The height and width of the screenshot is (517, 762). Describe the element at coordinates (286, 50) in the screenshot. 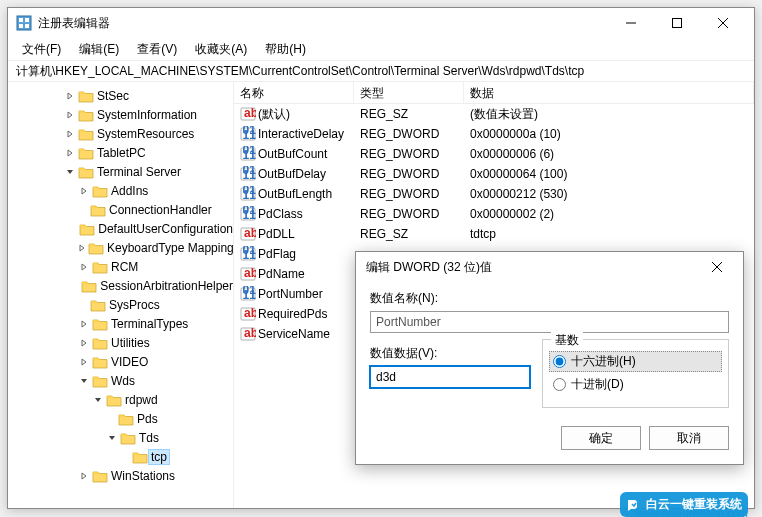

I see `menu-help: 帮助(H)` at that location.